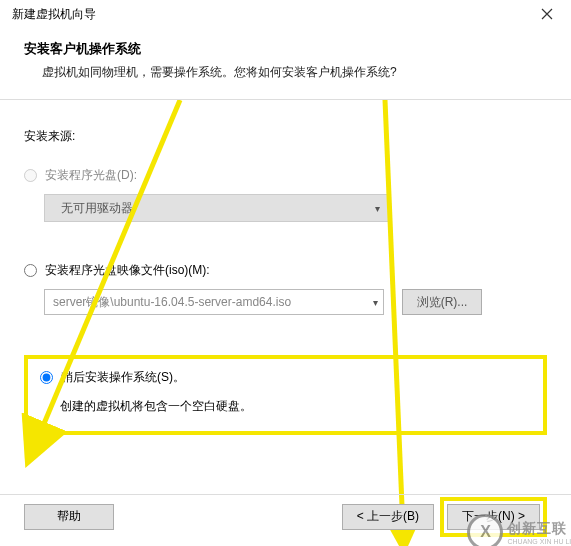 The width and height of the screenshot is (571, 546). Describe the element at coordinates (378, 208) in the screenshot. I see `chevron-down-icon: ▾` at that location.